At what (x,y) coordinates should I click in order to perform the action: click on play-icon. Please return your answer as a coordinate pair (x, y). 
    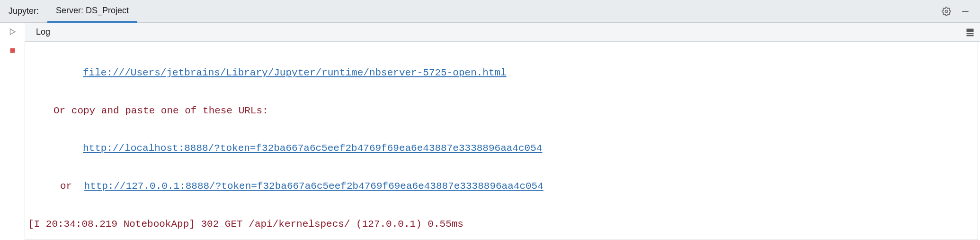
    Looking at the image, I should click on (12, 33).